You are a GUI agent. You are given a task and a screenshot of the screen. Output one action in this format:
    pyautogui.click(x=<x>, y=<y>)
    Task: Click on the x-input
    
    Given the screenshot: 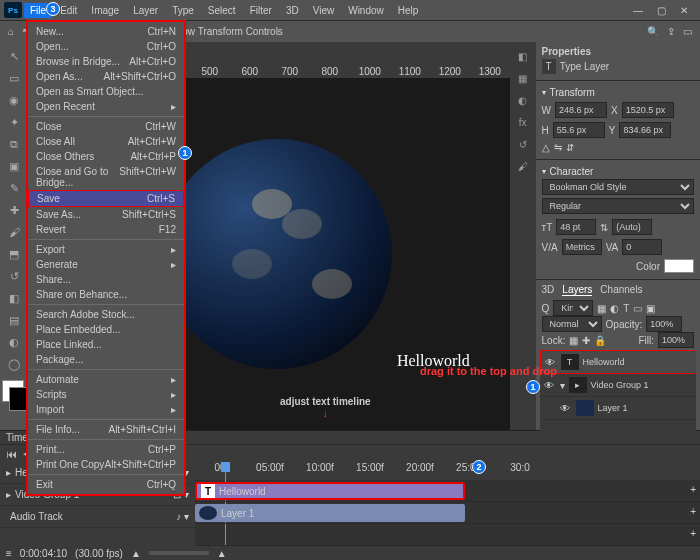 What is the action you would take?
    pyautogui.click(x=648, y=110)
    